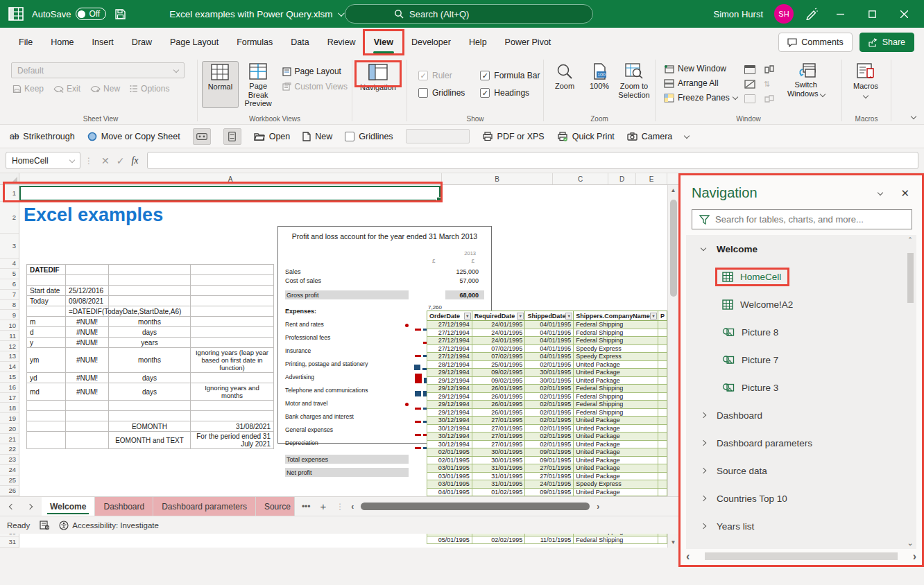 The width and height of the screenshot is (924, 585). What do you see at coordinates (10, 274) in the screenshot?
I see `row-header-5: 5` at bounding box center [10, 274].